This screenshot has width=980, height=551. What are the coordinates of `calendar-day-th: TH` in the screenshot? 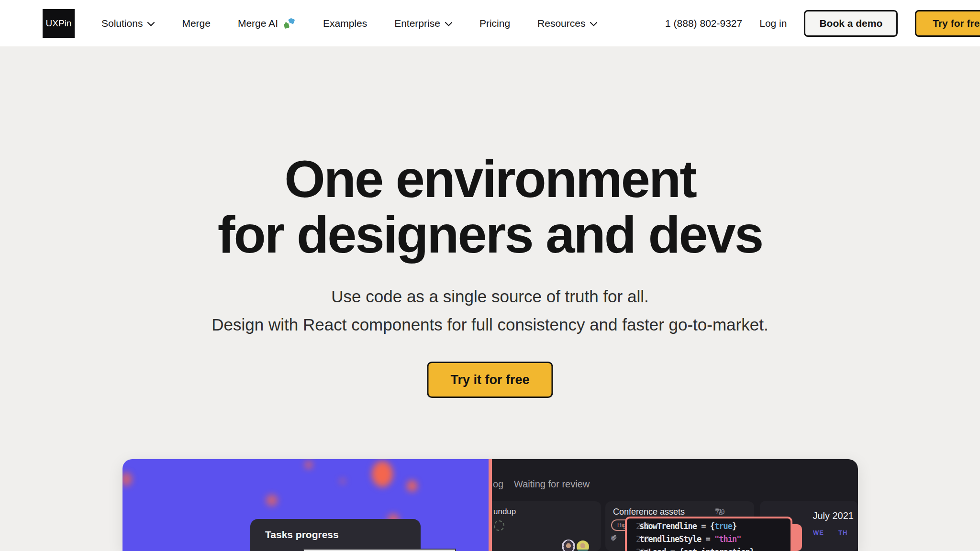 It's located at (843, 533).